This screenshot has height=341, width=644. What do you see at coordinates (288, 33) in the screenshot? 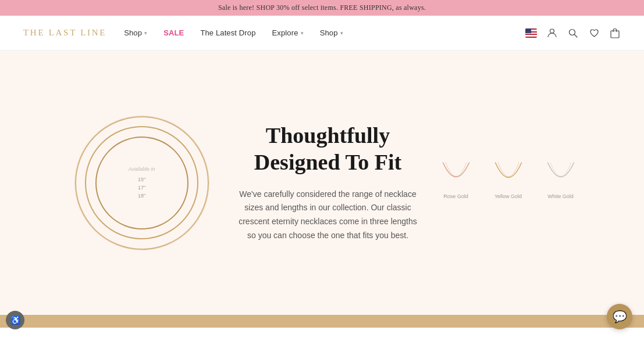
I see `nav-item-explore: Explore ▾` at bounding box center [288, 33].